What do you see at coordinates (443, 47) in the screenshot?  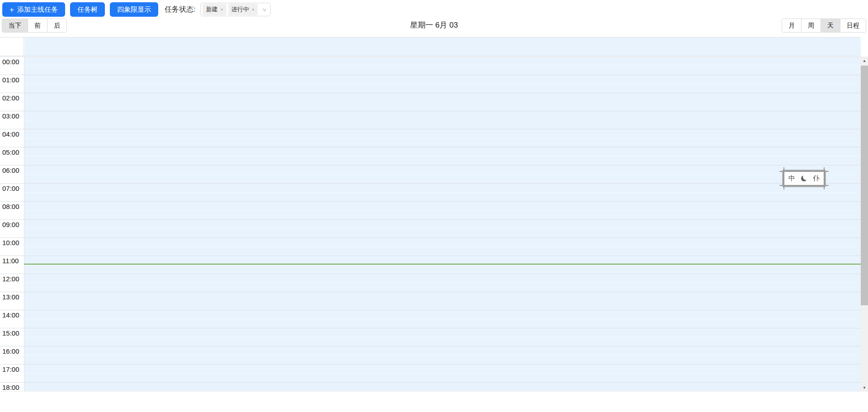 I see `all-day-slot` at bounding box center [443, 47].